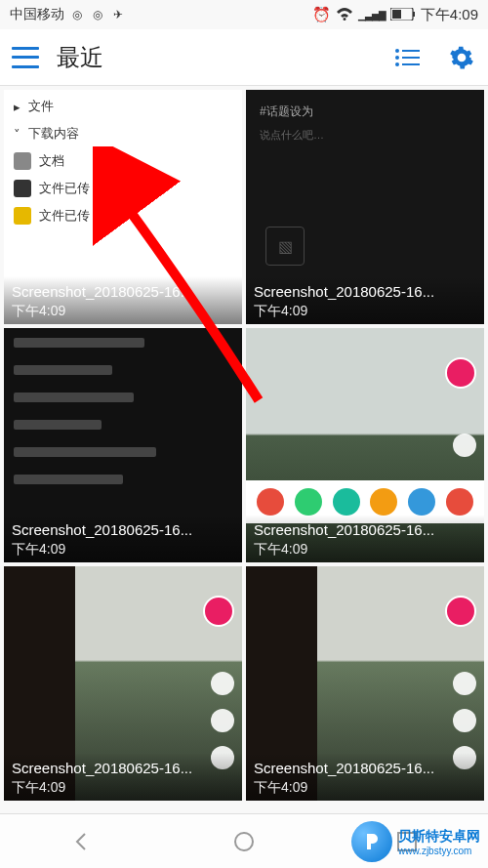 This screenshot has width=488, height=868. What do you see at coordinates (372, 842) in the screenshot?
I see `watermark-logo-icon` at bounding box center [372, 842].